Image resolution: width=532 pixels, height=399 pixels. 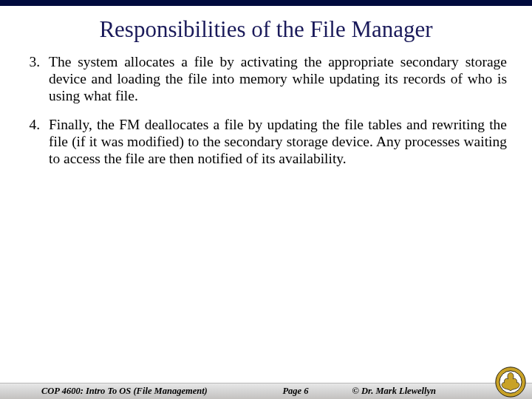 I want to click on list-item: 3. The system allocates a file by activa…, so click(x=266, y=78).